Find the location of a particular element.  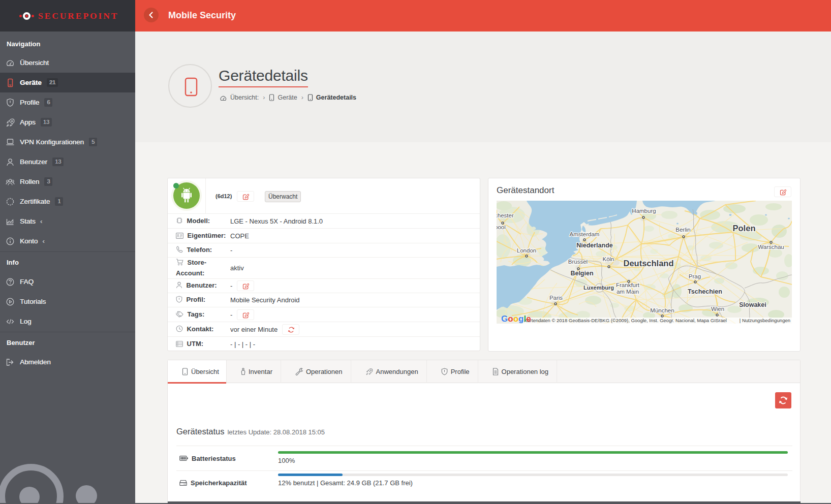

svg-text: Hamburg is located at coordinates (643, 211).